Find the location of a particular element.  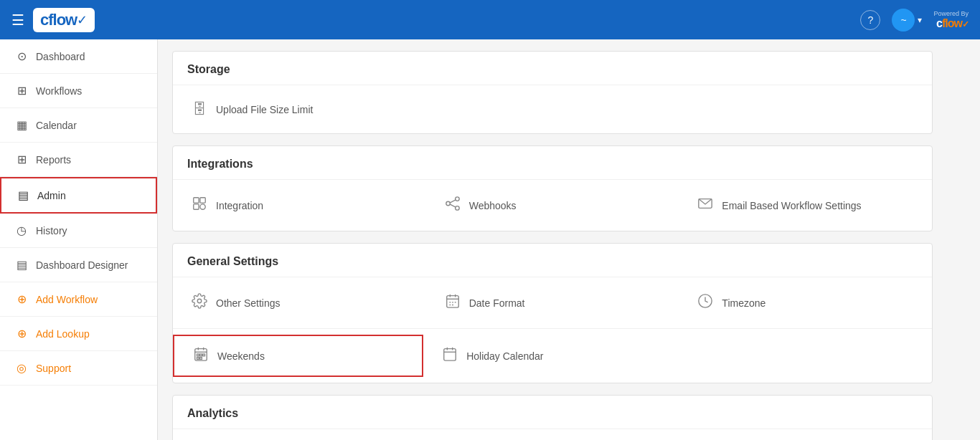

general-settings-row2: Weekends Holiday Calendar is located at coordinates (552, 355).